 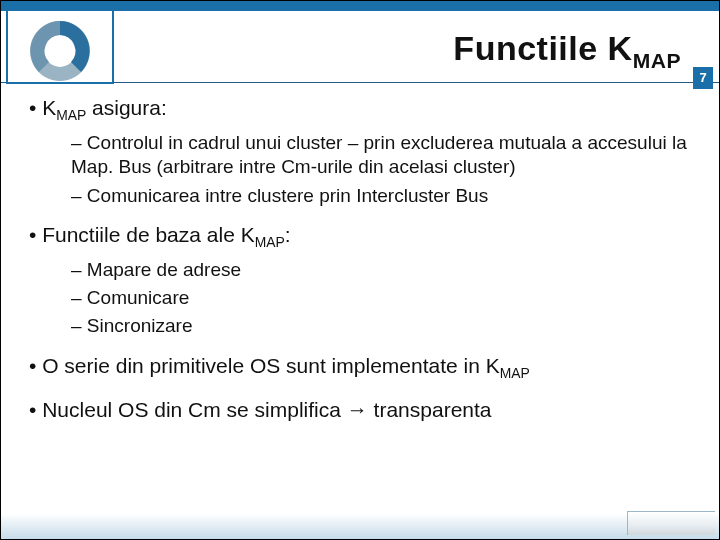 What do you see at coordinates (360, 524) in the screenshot?
I see `bottom-shadow` at bounding box center [360, 524].